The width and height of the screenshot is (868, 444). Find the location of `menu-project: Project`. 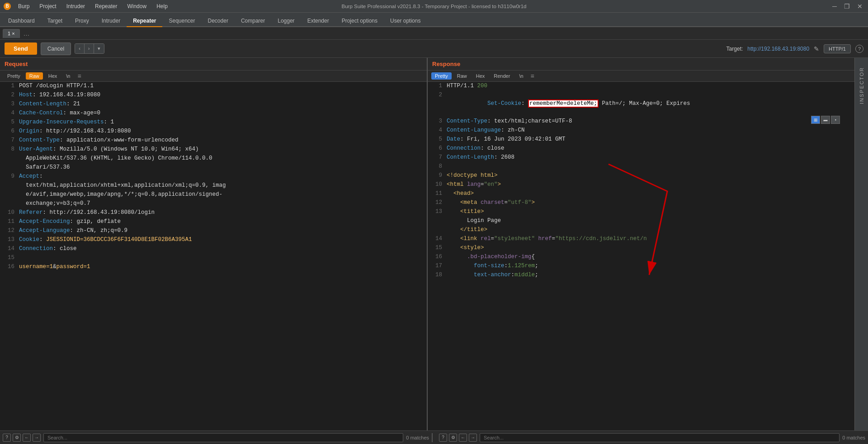

menu-project: Project is located at coordinates (48, 6).